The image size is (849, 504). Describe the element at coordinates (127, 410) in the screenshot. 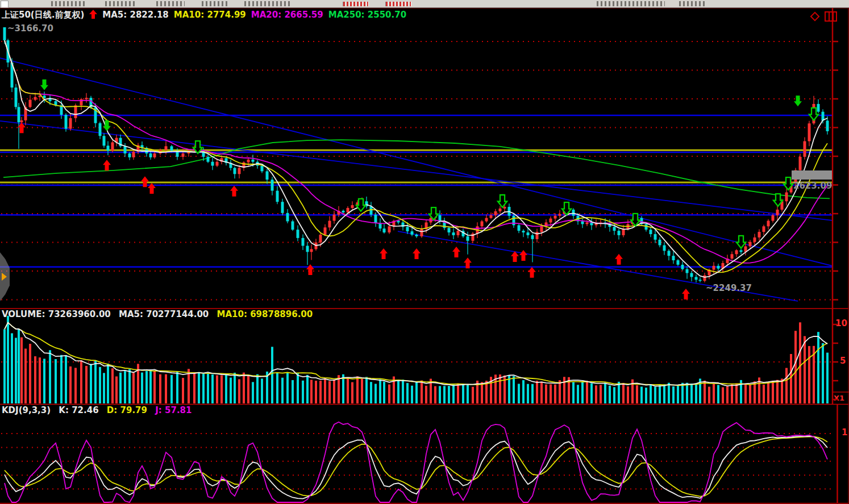

I see `kdj-d-value: D: 79.79` at that location.